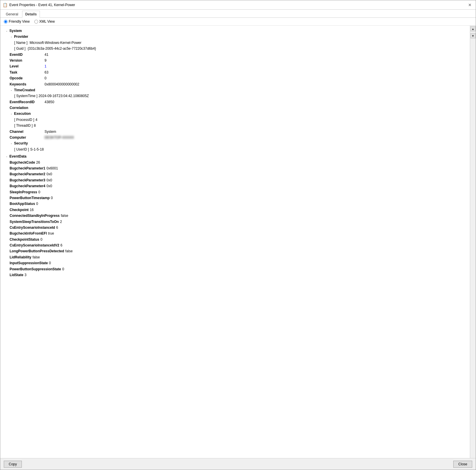 Image resolution: width=476 pixels, height=470 pixels. Describe the element at coordinates (47, 55) in the screenshot. I see `eventid-value: 41` at that location.